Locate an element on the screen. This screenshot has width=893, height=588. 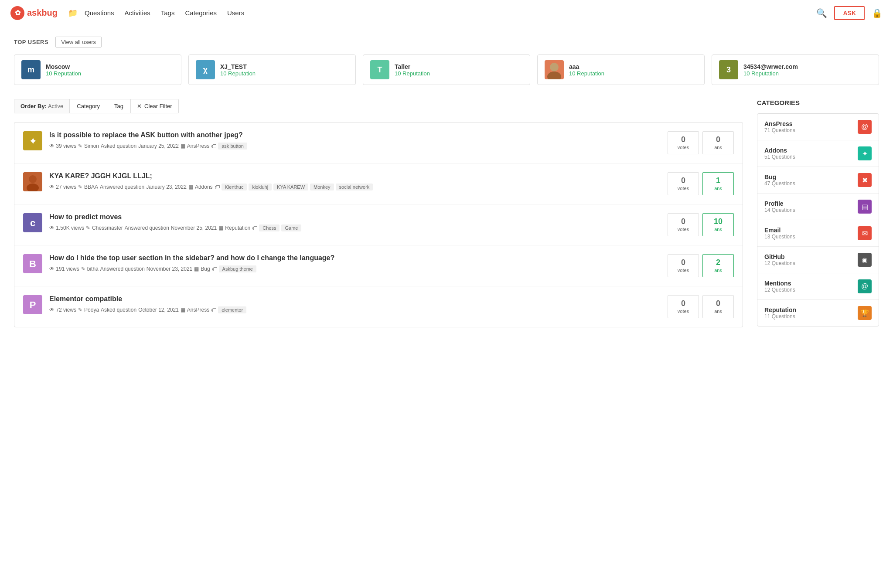
view-all-users-button: View all users is located at coordinates (78, 42).